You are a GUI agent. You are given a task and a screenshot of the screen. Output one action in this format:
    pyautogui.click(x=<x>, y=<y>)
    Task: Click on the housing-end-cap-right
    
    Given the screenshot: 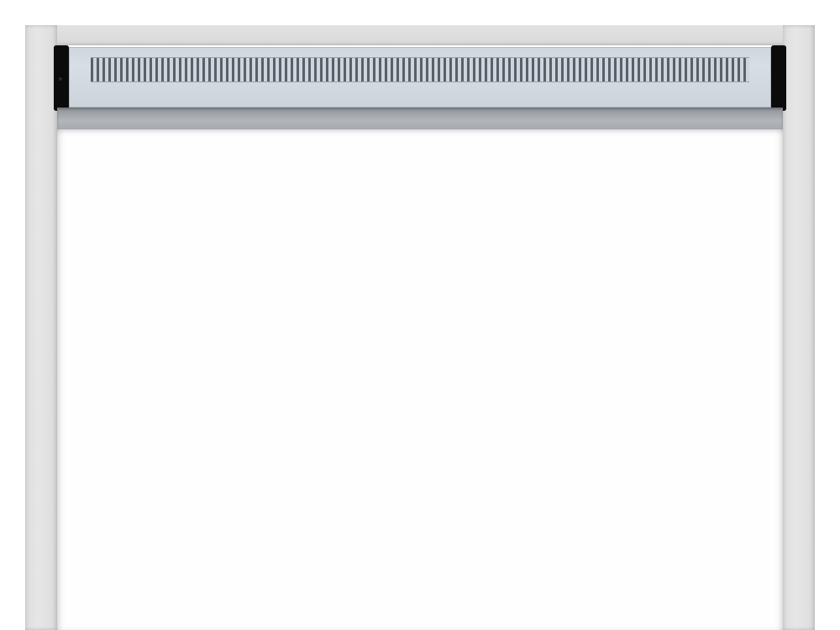 What is the action you would take?
    pyautogui.click(x=779, y=78)
    